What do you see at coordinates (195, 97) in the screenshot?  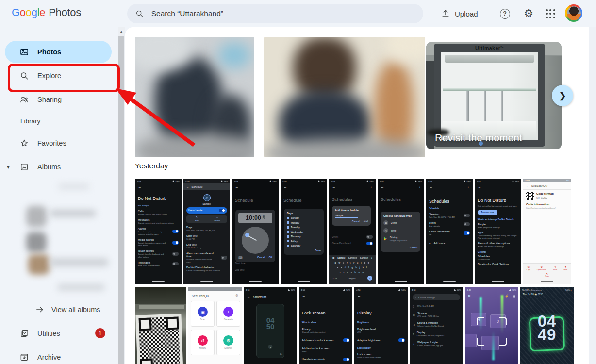 I see `hero-photo-left-blurred` at bounding box center [195, 97].